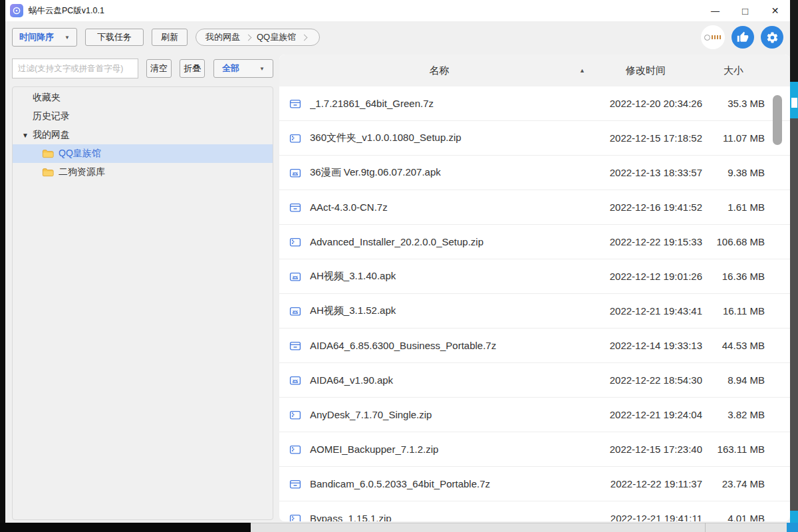 This screenshot has height=532, width=798. I want to click on minimize-button: —, so click(716, 11).